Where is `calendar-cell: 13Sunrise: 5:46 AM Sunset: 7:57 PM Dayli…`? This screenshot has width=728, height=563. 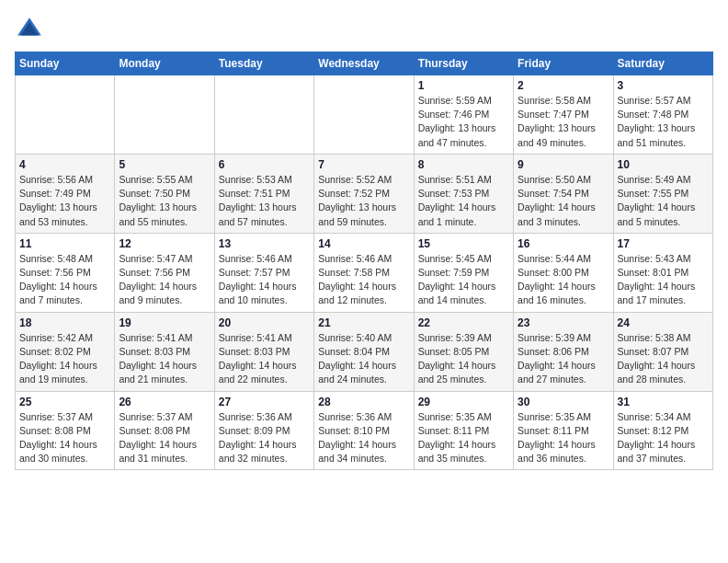 calendar-cell: 13Sunrise: 5:46 AM Sunset: 7:57 PM Dayli… is located at coordinates (264, 272).